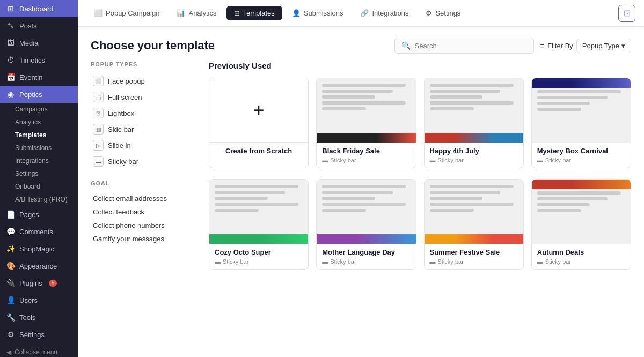  I want to click on sidebar: ⊞ Dashboard ✎ Posts 🖼 Media ⏱ Timetics 📅…, so click(39, 178).